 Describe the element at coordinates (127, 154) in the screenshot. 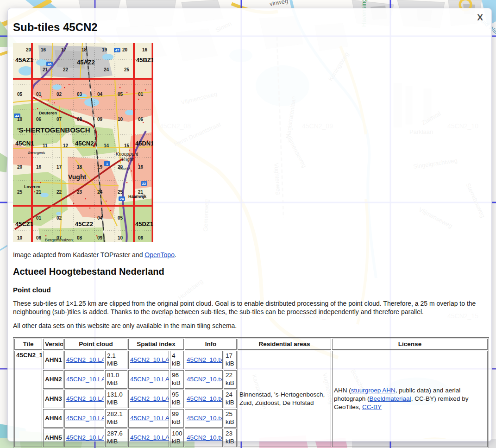

I see `figure-place-label: Knooppunt` at that location.